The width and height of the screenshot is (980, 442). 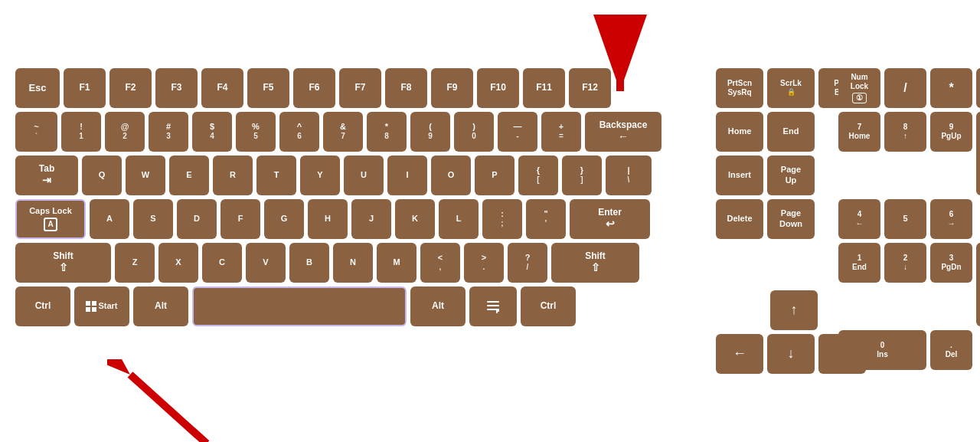 What do you see at coordinates (474, 132) in the screenshot?
I see `key-0: )0` at bounding box center [474, 132].